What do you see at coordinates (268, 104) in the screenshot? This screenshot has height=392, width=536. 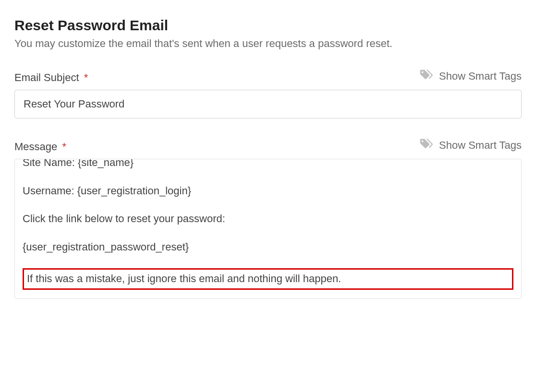 I see `email-subject-input` at bounding box center [268, 104].